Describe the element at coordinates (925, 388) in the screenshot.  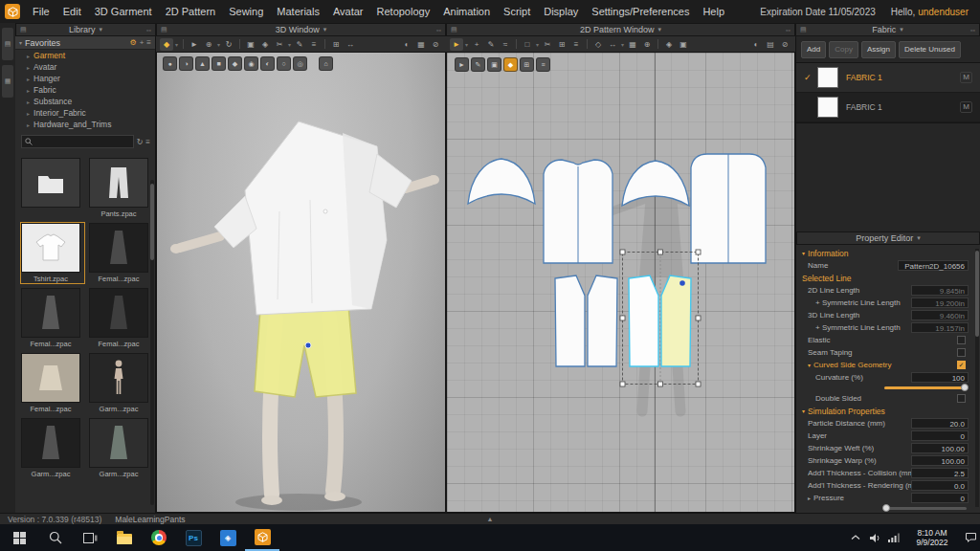
I see `curvature-slider` at that location.